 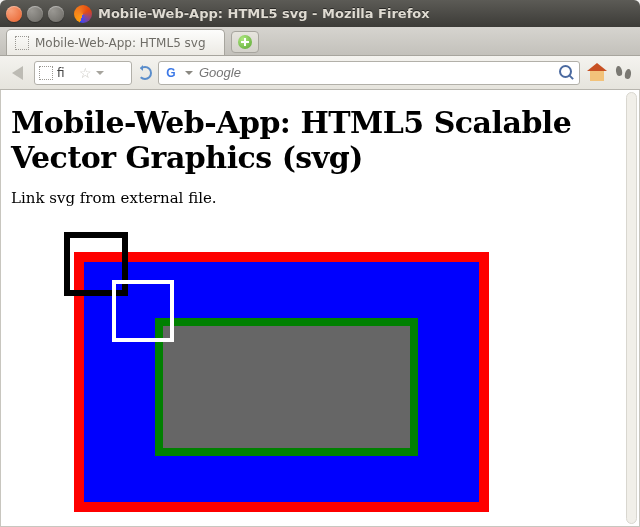 What do you see at coordinates (567, 73) in the screenshot?
I see `search-submit-button` at bounding box center [567, 73].